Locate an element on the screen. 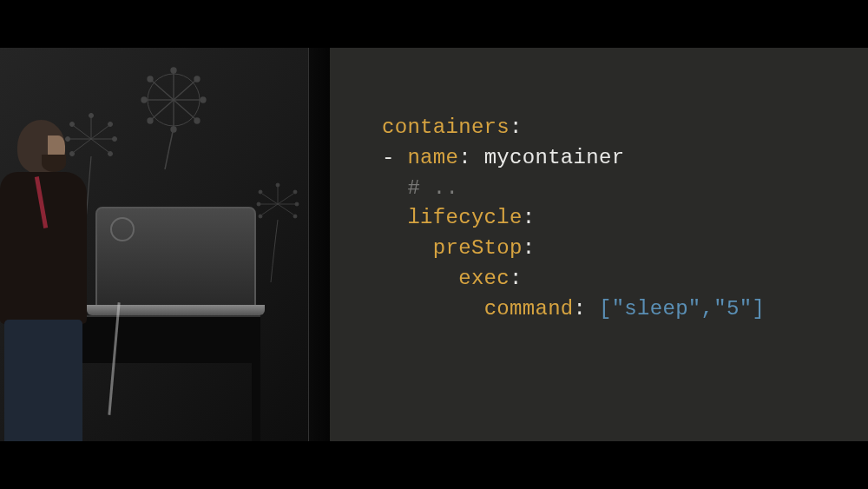 This screenshot has height=489, width=868. yaml-key: command is located at coordinates (529, 309).